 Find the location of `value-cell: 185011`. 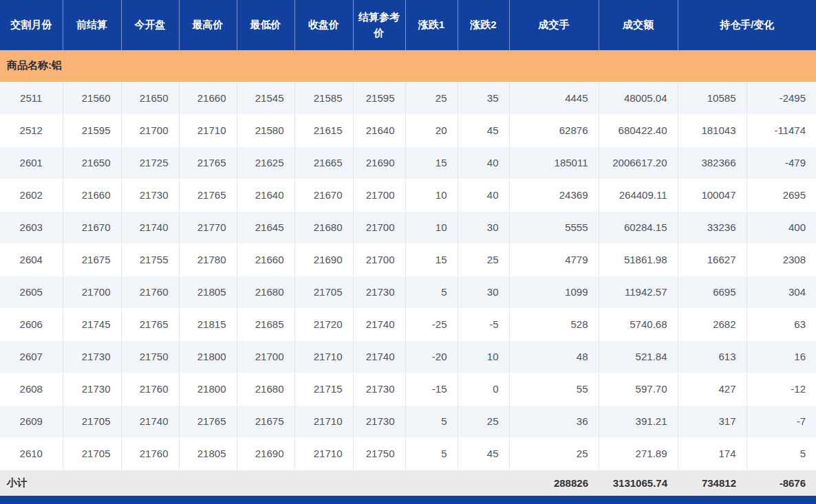

value-cell: 185011 is located at coordinates (554, 162).